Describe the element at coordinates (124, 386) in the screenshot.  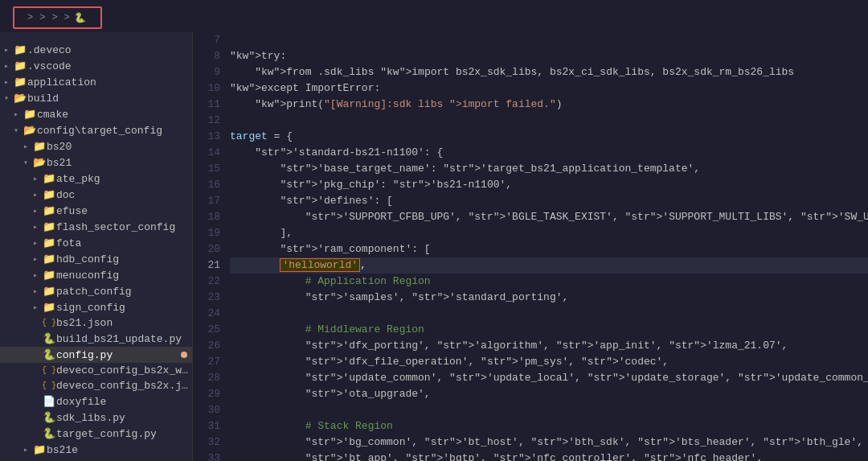
I see `tree-label: deveco_config_bs2x.json` at that location.